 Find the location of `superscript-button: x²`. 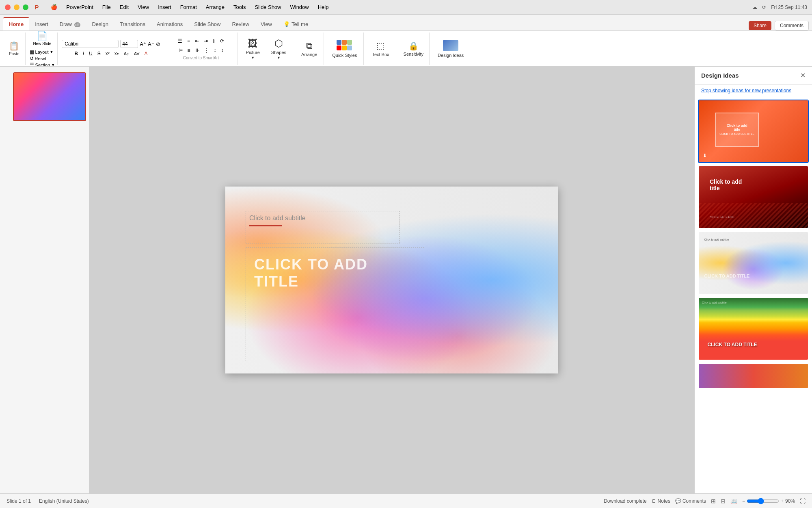

superscript-button: x² is located at coordinates (108, 54).